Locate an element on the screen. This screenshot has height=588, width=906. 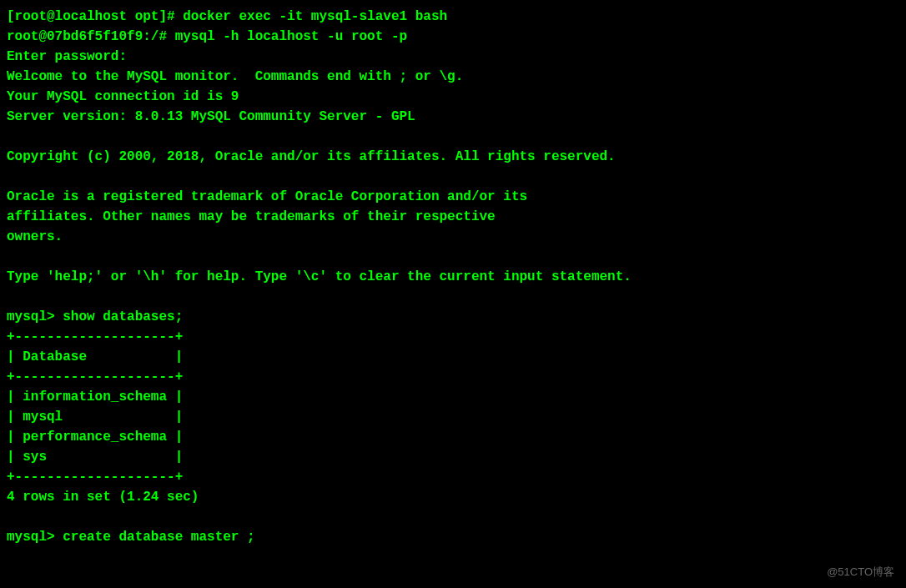
watermark: @51CTO博客 is located at coordinates (861, 572).